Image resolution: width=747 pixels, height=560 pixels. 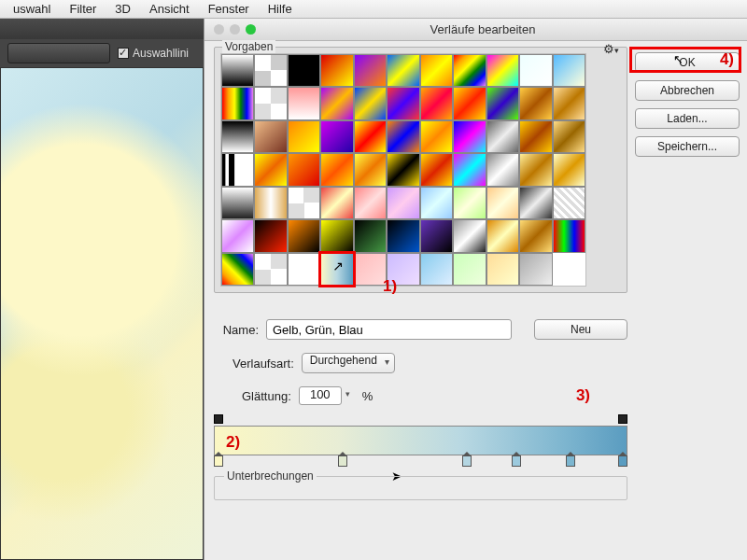 What do you see at coordinates (348, 363) in the screenshot?
I see `gradient-type-select: Durchgehend` at bounding box center [348, 363].